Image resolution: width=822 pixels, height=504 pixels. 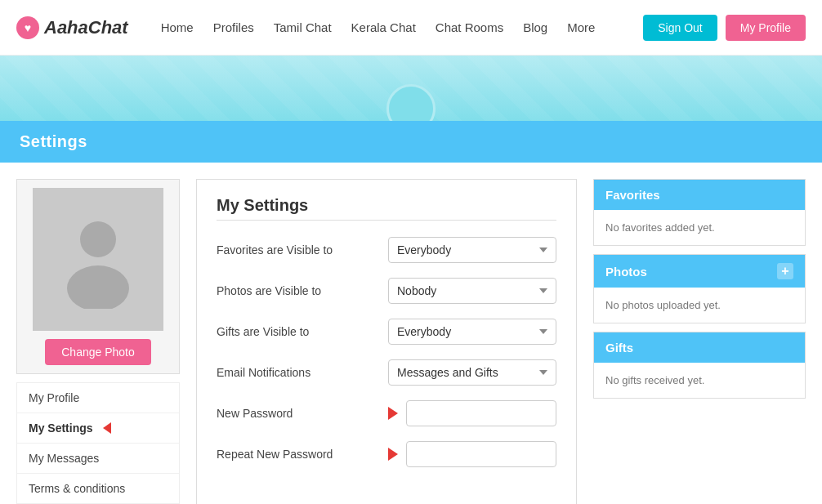 I want to click on widget-favorites-header: Favorites, so click(x=699, y=194).